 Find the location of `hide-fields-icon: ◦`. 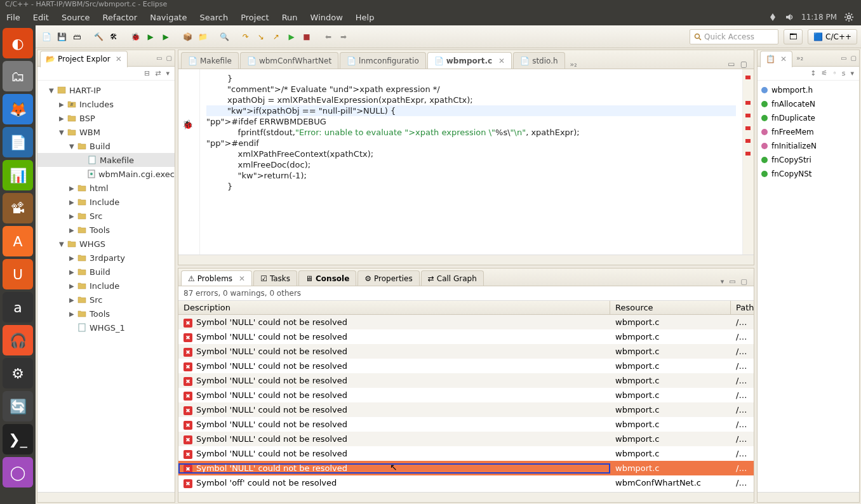

hide-fields-icon: ◦ is located at coordinates (834, 74).